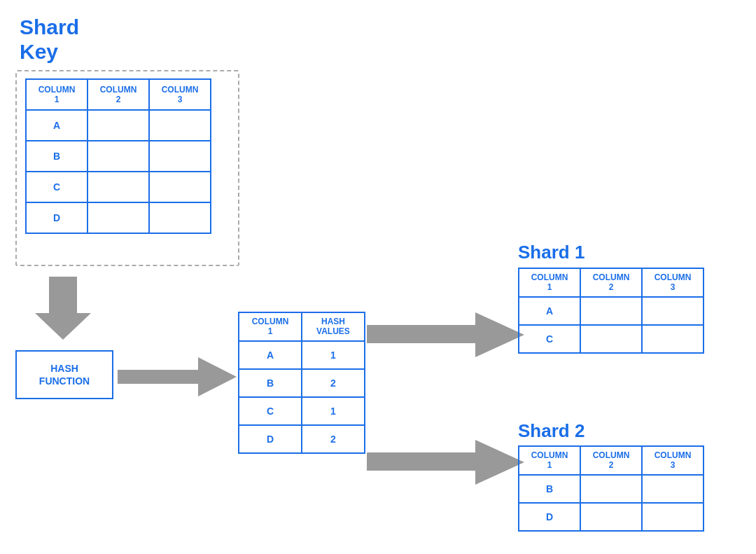 The width and height of the screenshot is (756, 554). I want to click on shard1-col3-header: COLUMN3, so click(673, 283).